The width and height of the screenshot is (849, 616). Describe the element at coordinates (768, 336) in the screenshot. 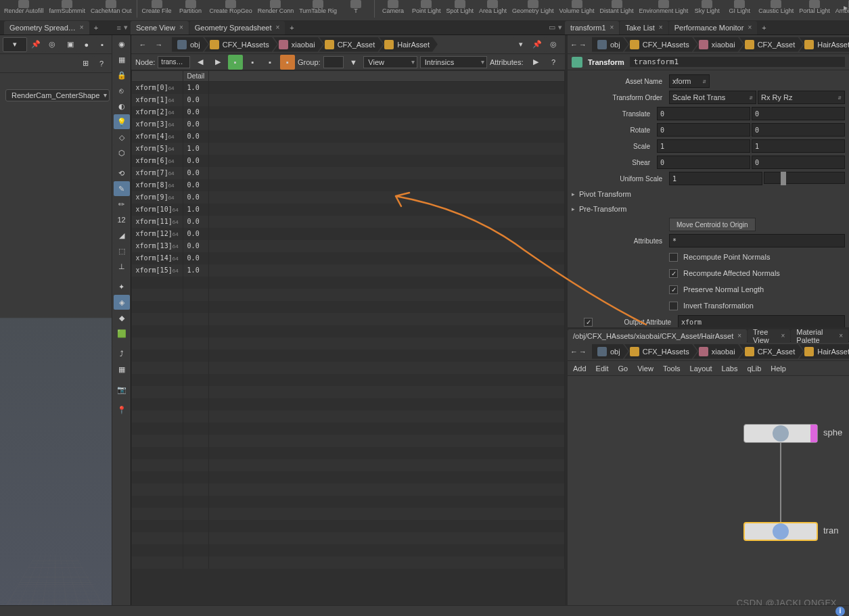

I see `tab: Tree View×` at that location.